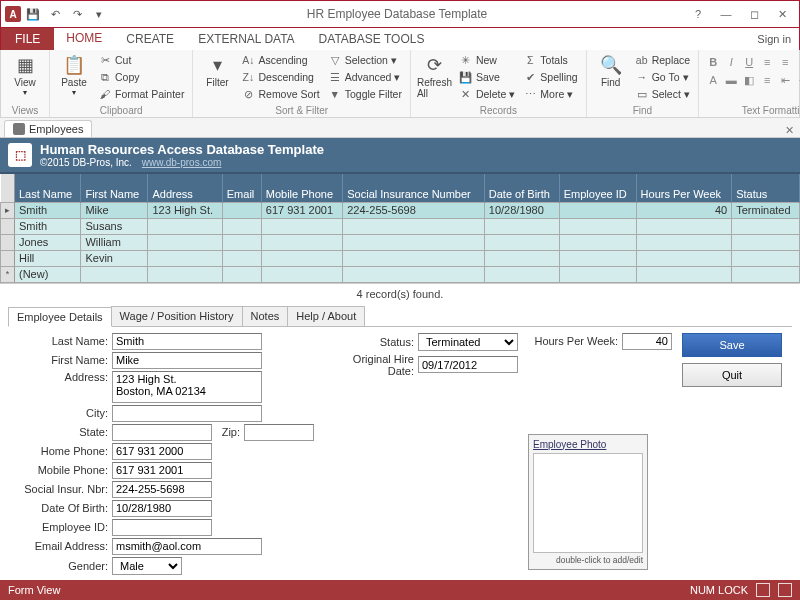 The width and height of the screenshot is (800, 600). I want to click on new-record-button: ✳New, so click(487, 60).